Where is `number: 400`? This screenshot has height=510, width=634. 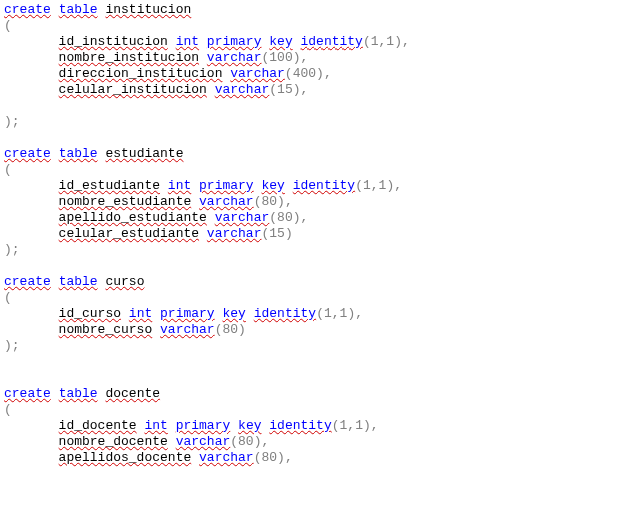
number: 400 is located at coordinates (304, 74).